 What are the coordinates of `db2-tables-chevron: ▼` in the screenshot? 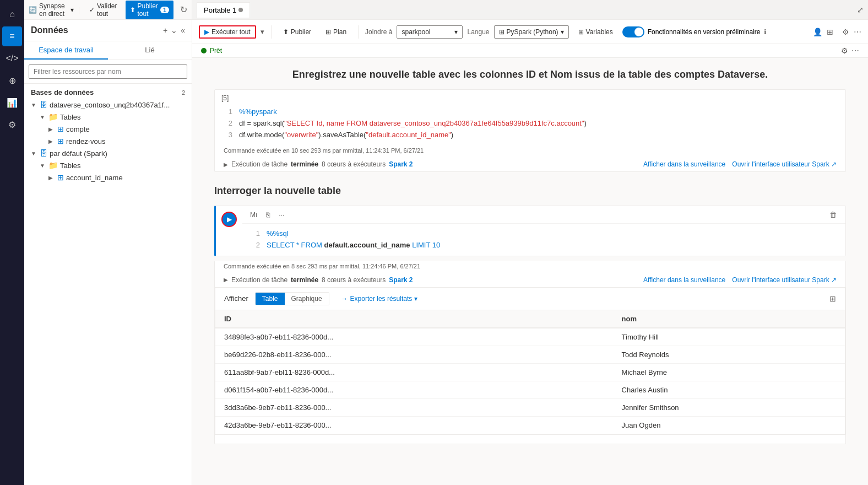 It's located at (44, 165).